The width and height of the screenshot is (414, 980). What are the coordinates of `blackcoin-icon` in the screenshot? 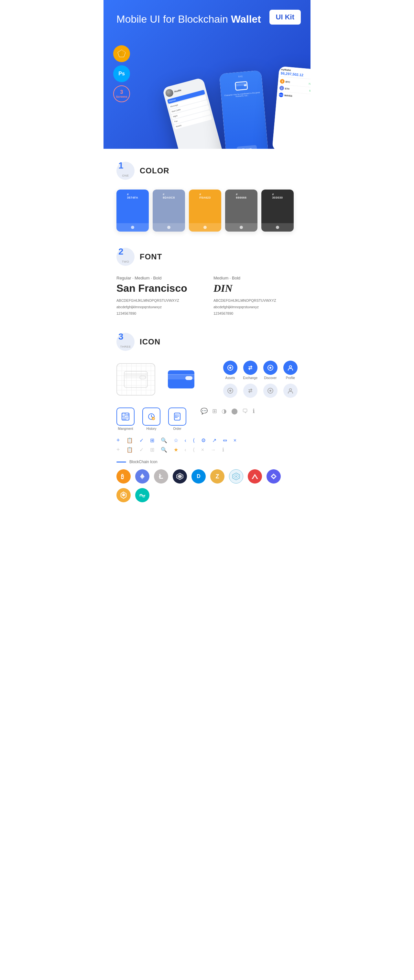 It's located at (180, 476).